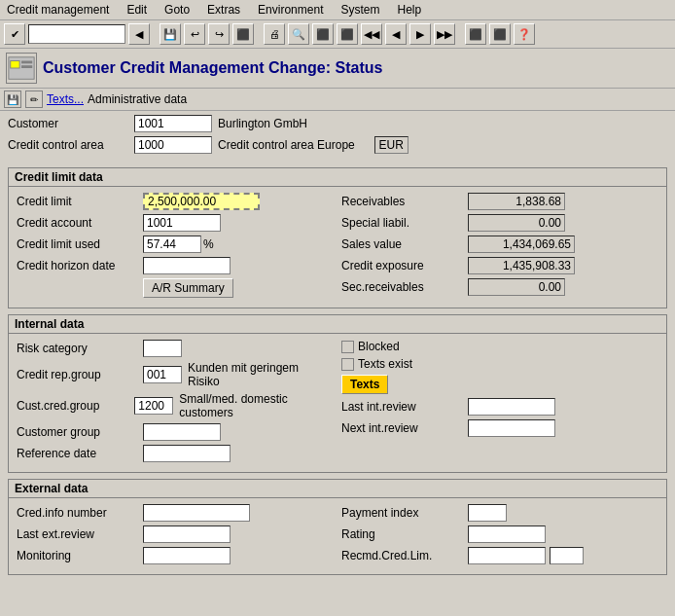 The image size is (675, 616). What do you see at coordinates (323, 34) in the screenshot?
I see `find2-btn: ⬛` at bounding box center [323, 34].